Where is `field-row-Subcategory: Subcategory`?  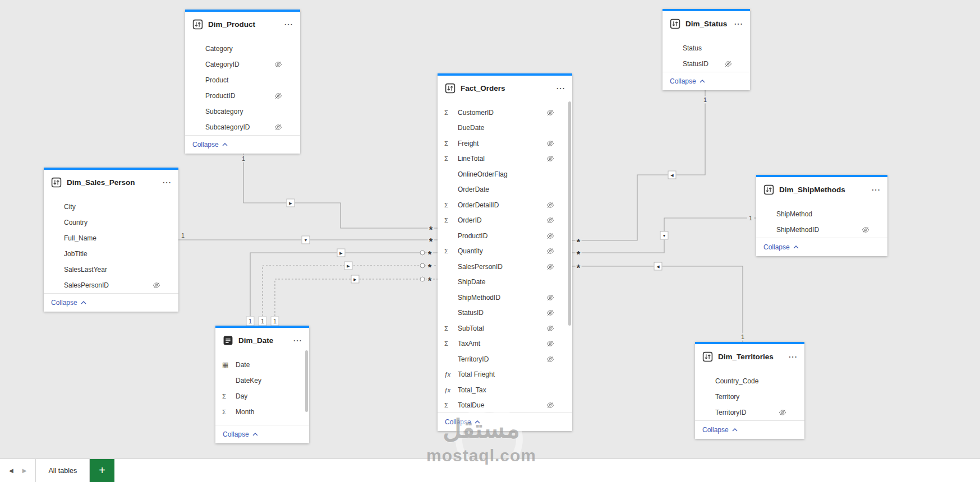 field-row-Subcategory: Subcategory is located at coordinates (242, 112).